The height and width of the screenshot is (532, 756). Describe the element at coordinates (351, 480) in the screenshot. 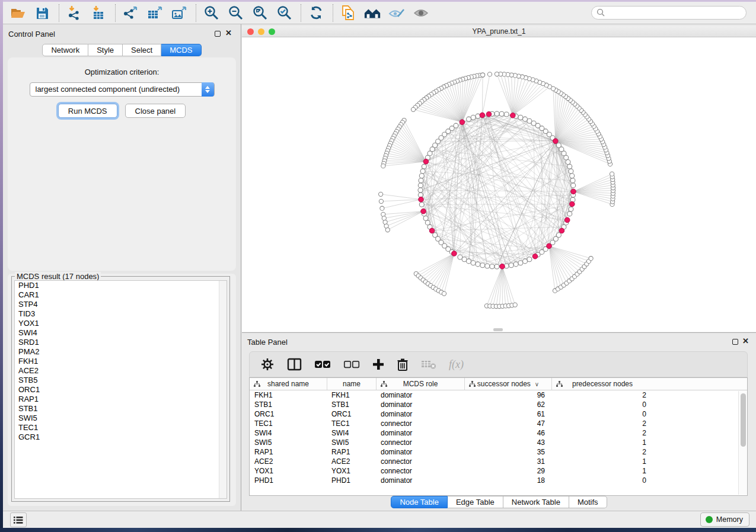

I see `cell: PHD1` at that location.